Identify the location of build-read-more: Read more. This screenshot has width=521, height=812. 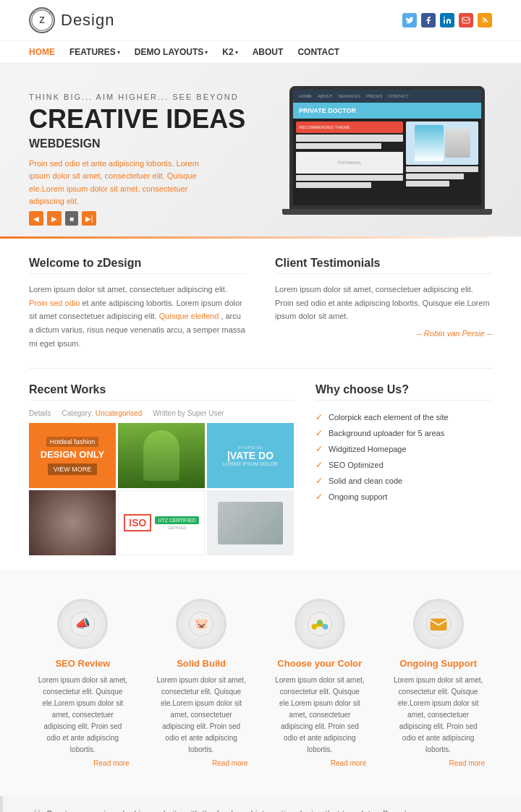
(201, 764).